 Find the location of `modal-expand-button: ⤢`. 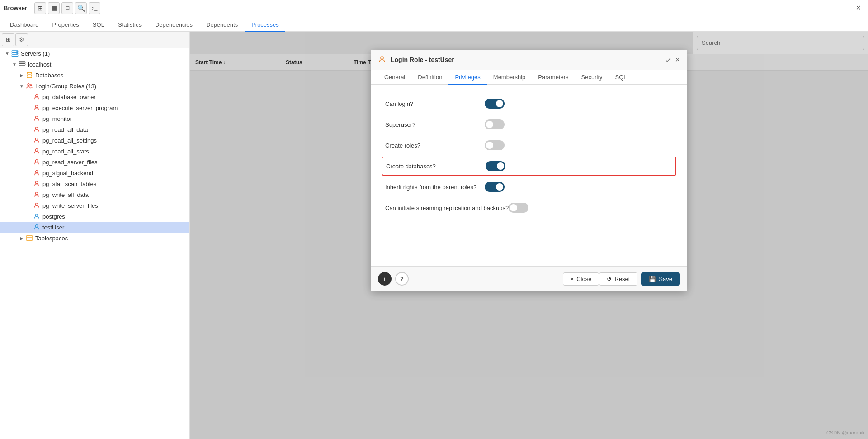

modal-expand-button: ⤢ is located at coordinates (668, 60).